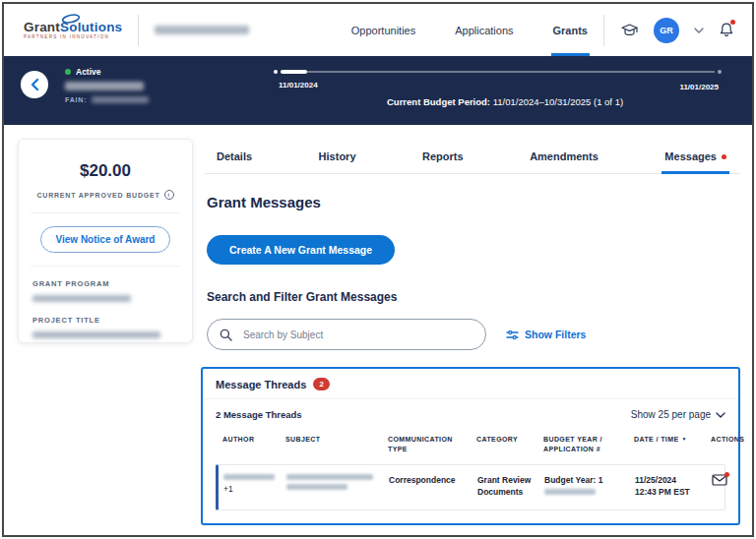  I want to click on message-date: 11/25/2024, so click(670, 480).